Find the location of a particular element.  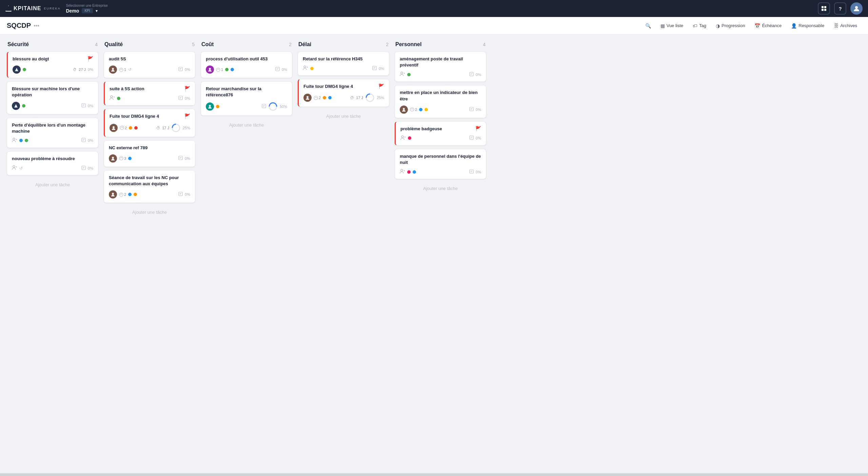

add-task-cout: Ajouter une tâche is located at coordinates (246, 125).